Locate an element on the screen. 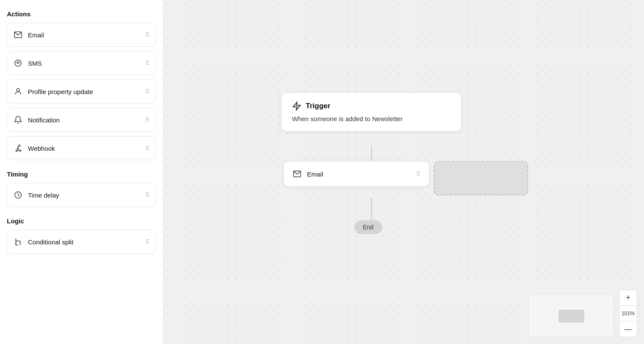  action-item-left: Webhook is located at coordinates (34, 148).